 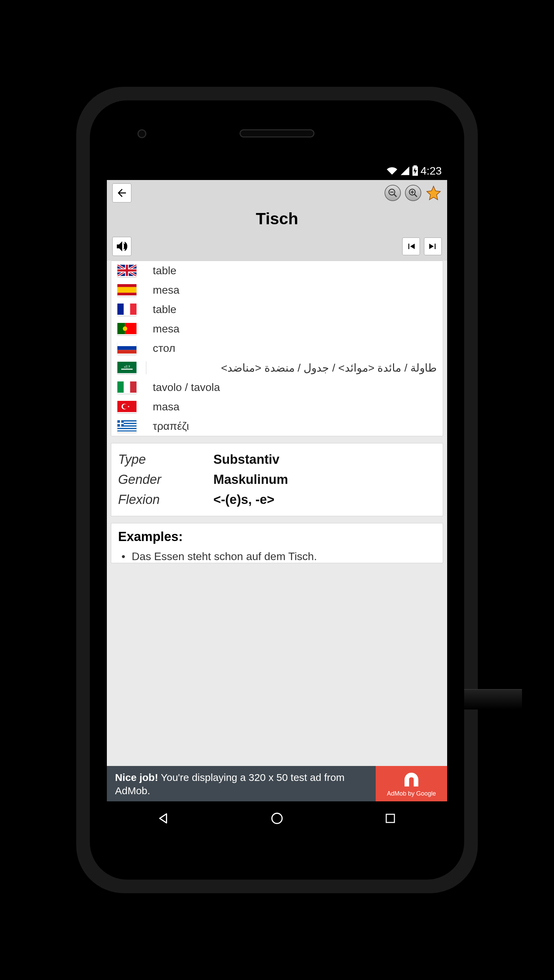 What do you see at coordinates (277, 133) in the screenshot?
I see `speaker-grille` at bounding box center [277, 133].